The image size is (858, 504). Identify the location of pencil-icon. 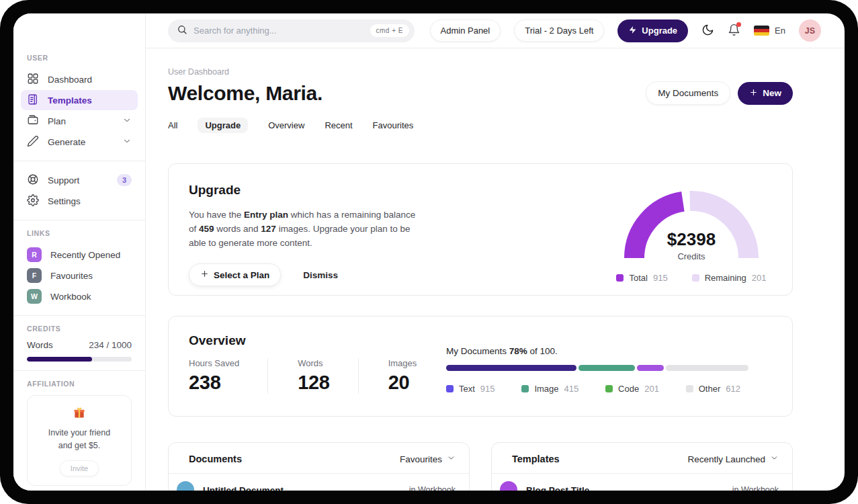
(33, 142).